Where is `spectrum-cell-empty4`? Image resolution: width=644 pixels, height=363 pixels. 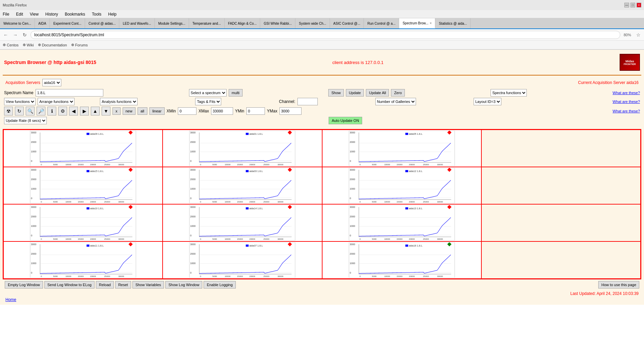 spectrum-cell-empty4 is located at coordinates (561, 260).